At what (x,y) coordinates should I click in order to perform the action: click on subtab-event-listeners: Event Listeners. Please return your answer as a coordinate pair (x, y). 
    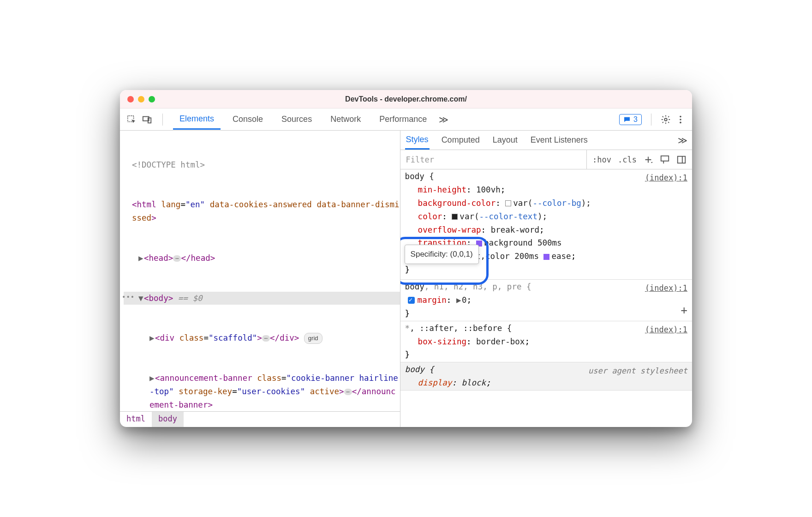
    Looking at the image, I should click on (559, 140).